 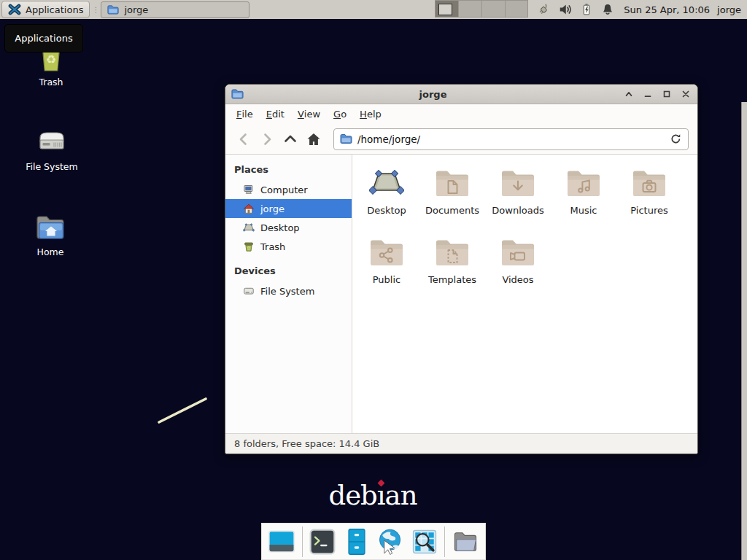 I want to click on i-home-big, so click(x=50, y=226).